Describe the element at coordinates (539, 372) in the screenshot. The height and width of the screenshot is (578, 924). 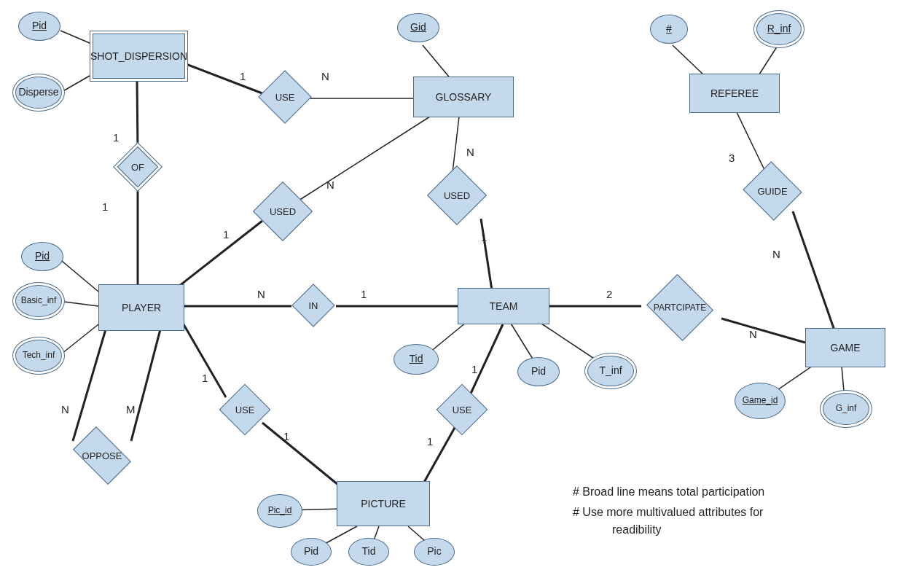
I see `attr-team-pid: Pid` at that location.